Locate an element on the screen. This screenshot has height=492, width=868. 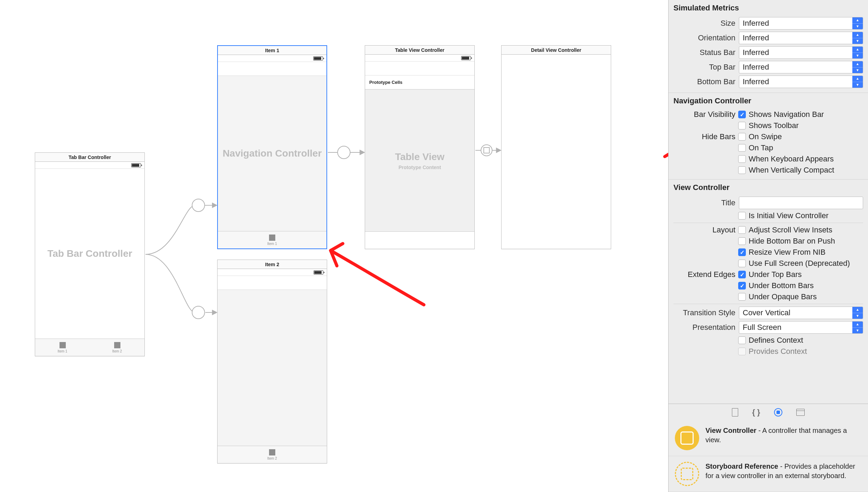
section-title: Navigation Controller is located at coordinates (768, 102).